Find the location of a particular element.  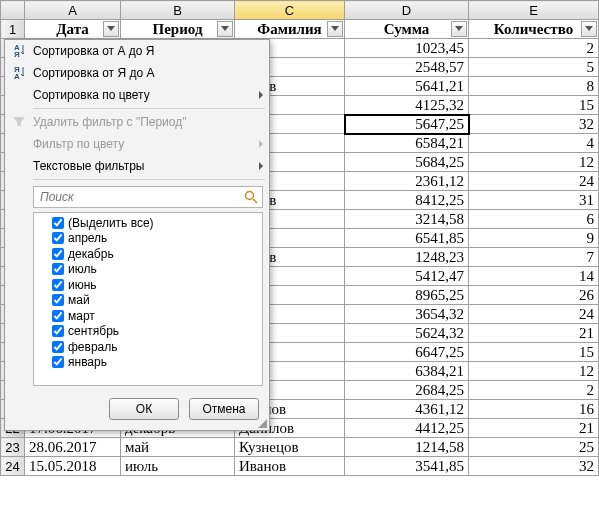

col-header-D: D is located at coordinates (407, 10).